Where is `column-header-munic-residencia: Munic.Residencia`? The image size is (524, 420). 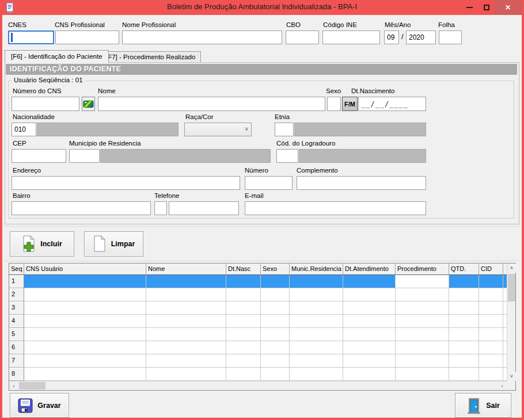
column-header-munic-residencia: Munic.Residencia is located at coordinates (317, 269).